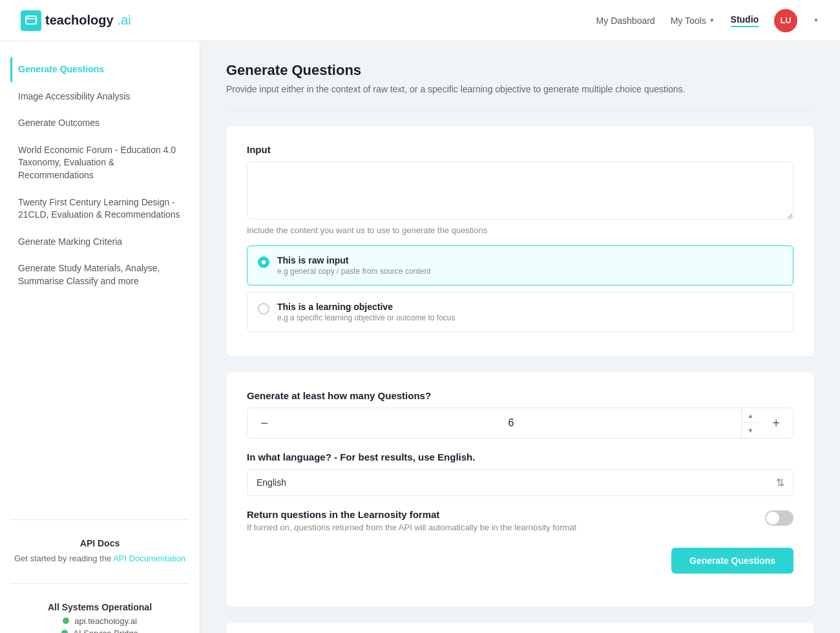  Describe the element at coordinates (366, 312) in the screenshot. I see `radio-text-objective: This is a learning objective e.g a speci…` at that location.